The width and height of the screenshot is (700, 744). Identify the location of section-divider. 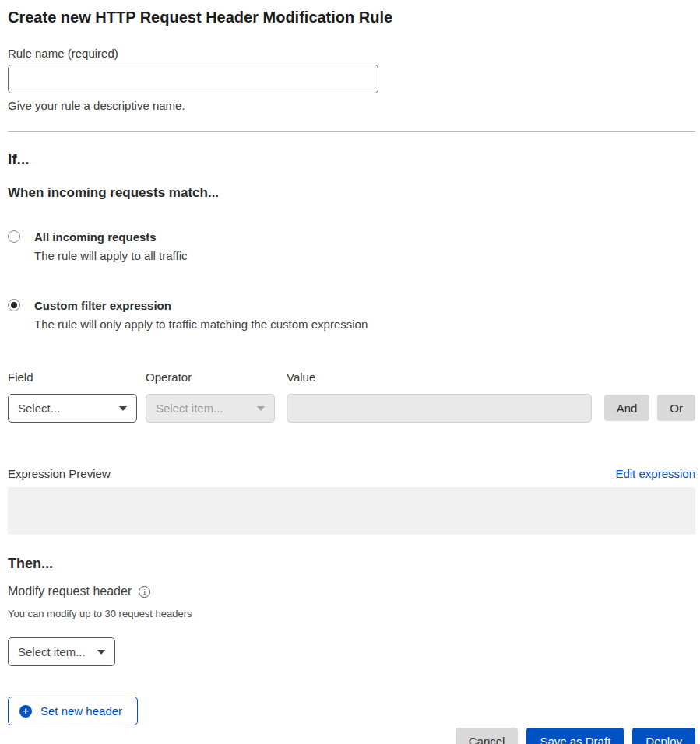
(352, 131).